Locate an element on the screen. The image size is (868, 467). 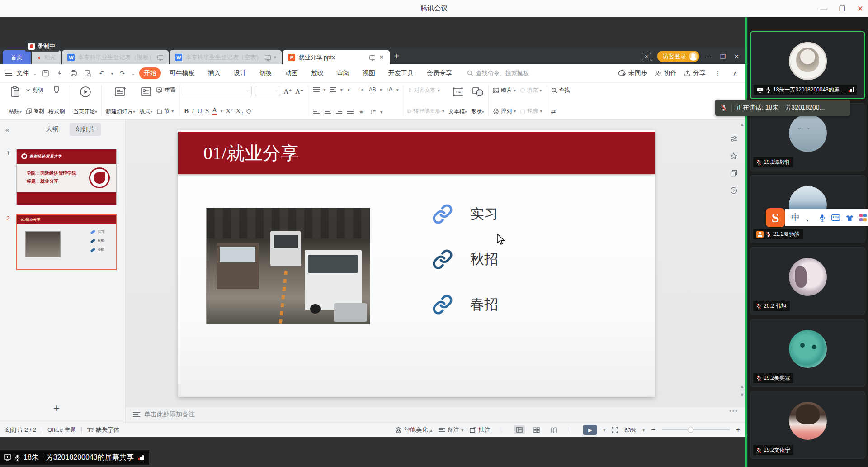
ime-language-toggle: 中 is located at coordinates (796, 218).